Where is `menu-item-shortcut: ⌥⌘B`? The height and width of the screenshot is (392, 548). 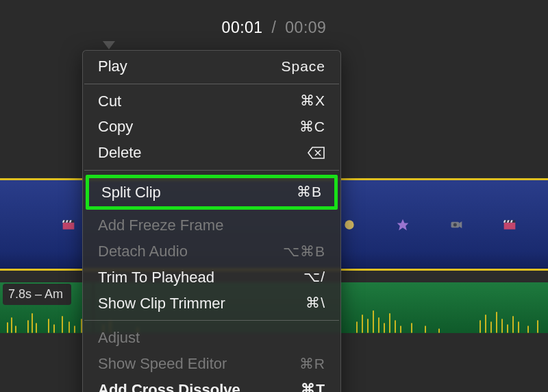
menu-item-shortcut: ⌥⌘B is located at coordinates (295, 252).